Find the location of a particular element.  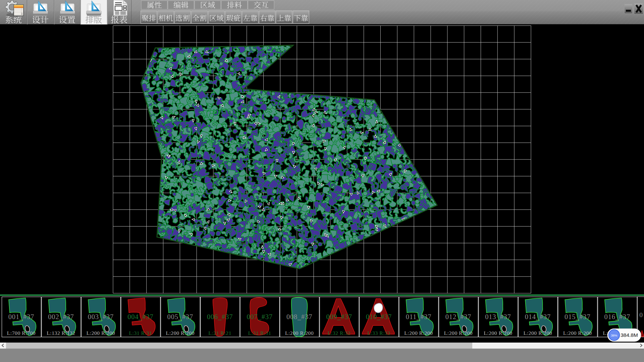

svg-text: 011_#37 is located at coordinates (419, 317).